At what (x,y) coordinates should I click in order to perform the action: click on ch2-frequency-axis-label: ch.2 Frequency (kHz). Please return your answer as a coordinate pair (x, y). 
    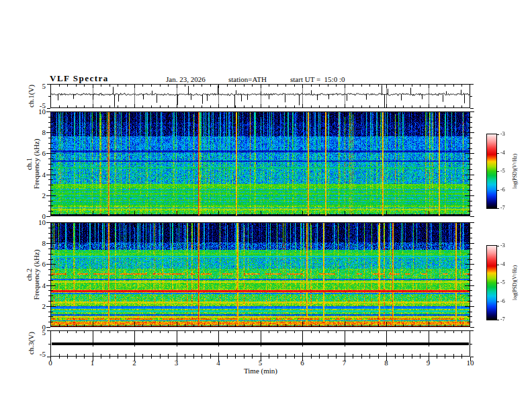
    Looking at the image, I should click on (33, 275).